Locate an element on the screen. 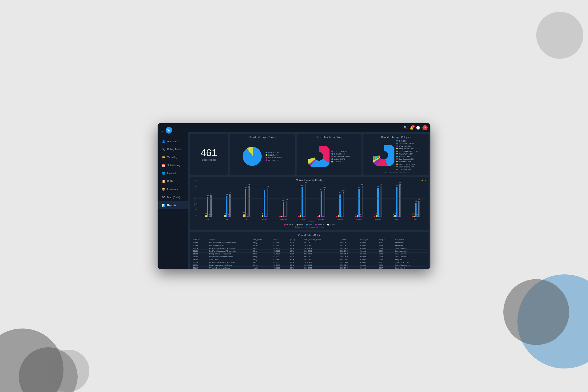 Image resolution: width=588 pixels, height=392 pixels. gridline: 300 is located at coordinates (312, 181).